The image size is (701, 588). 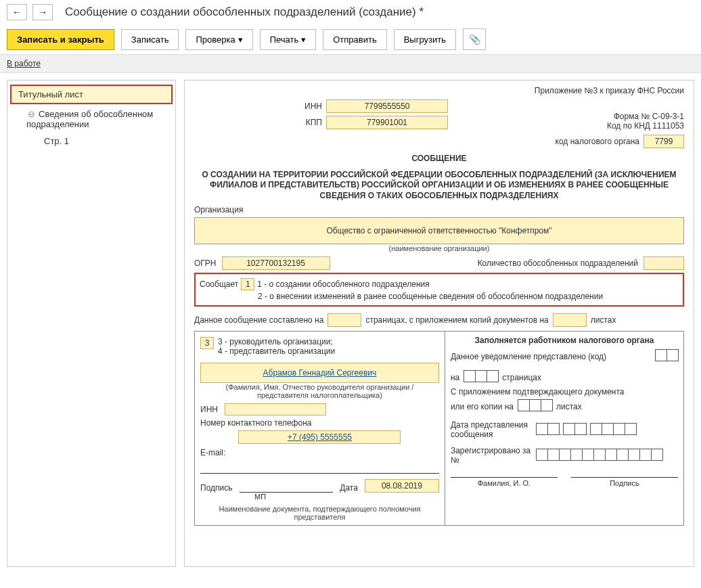 What do you see at coordinates (491, 430) in the screenshot?
I see `date-present-label: Дата представления сообщения` at bounding box center [491, 430].